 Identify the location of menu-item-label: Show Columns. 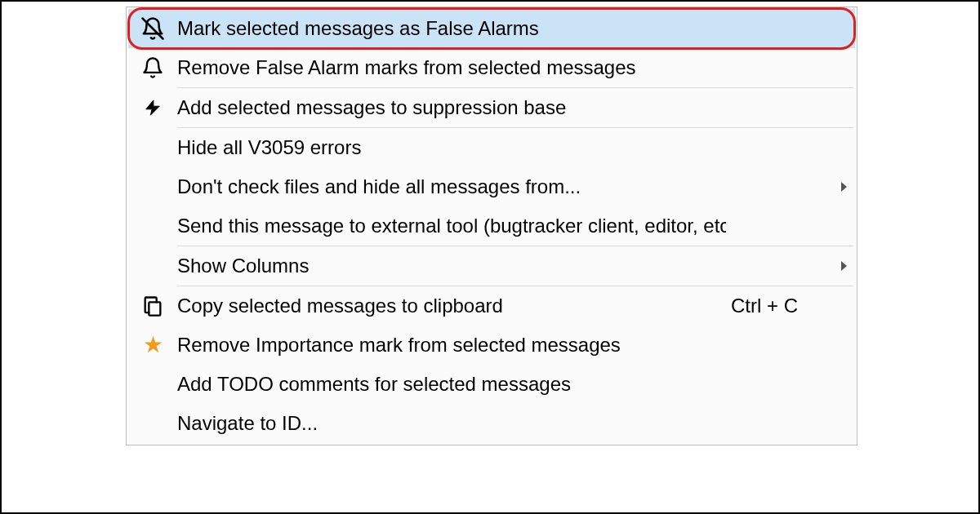
(452, 266).